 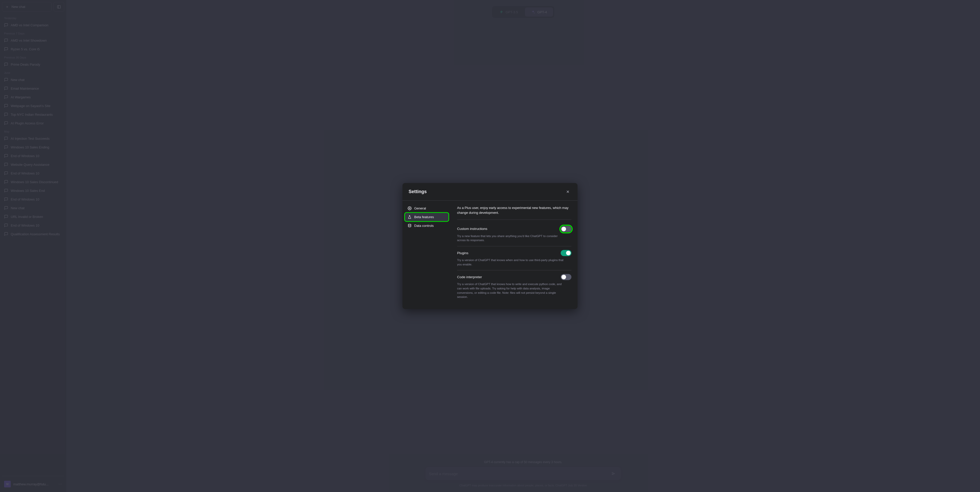 I want to click on settings-modal: Settings GeneralBeta featuresData contro…, so click(x=490, y=246).